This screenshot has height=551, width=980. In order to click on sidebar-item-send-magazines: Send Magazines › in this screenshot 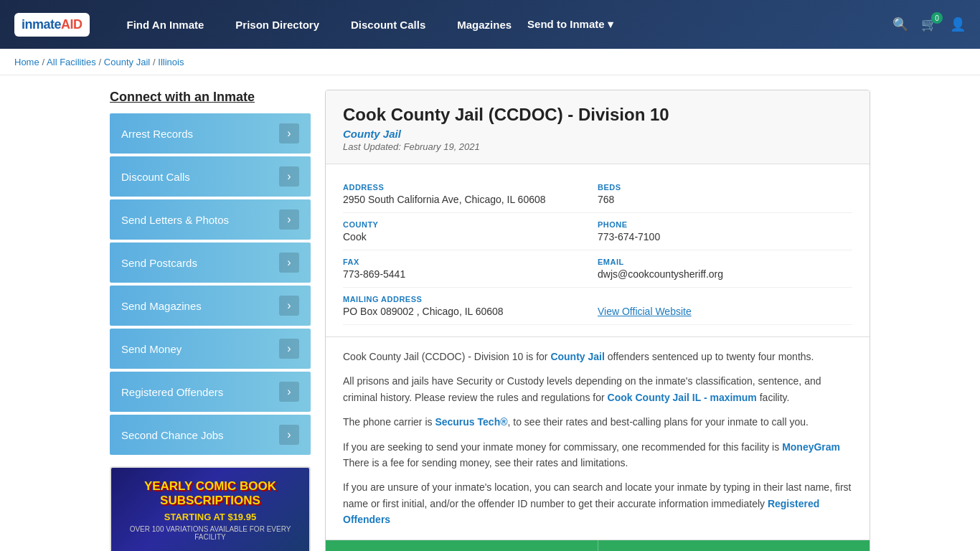, I will do `click(210, 306)`.